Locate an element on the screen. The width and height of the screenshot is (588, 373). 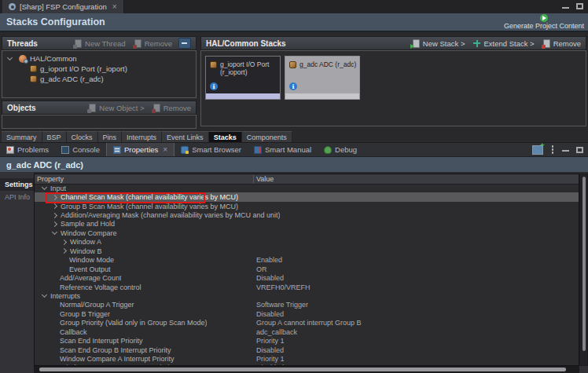
panel-tab-properties: Properties× is located at coordinates (140, 149).